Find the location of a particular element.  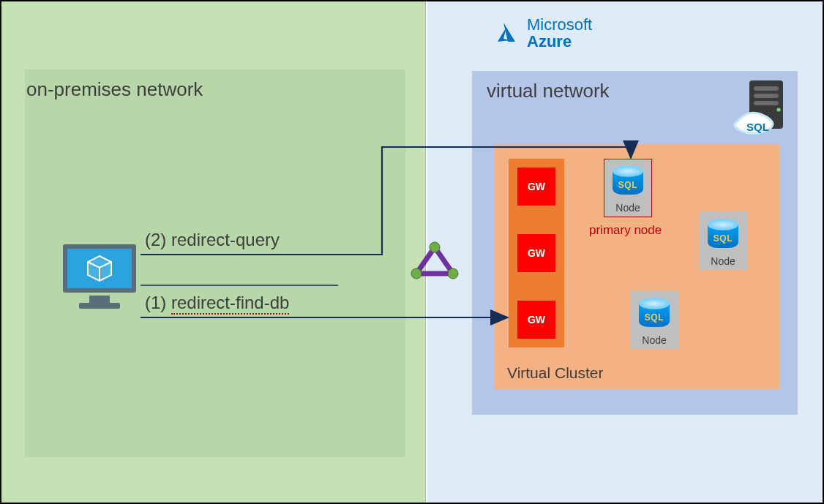

label-redirect-query: (2) redirect-query is located at coordinates (212, 240).